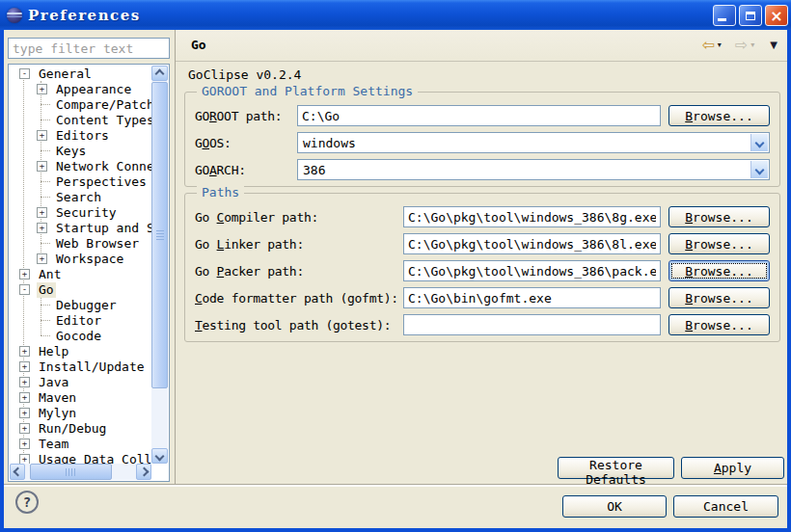  What do you see at coordinates (720, 116) in the screenshot?
I see `goroot-path-browse-button: Browse...` at bounding box center [720, 116].